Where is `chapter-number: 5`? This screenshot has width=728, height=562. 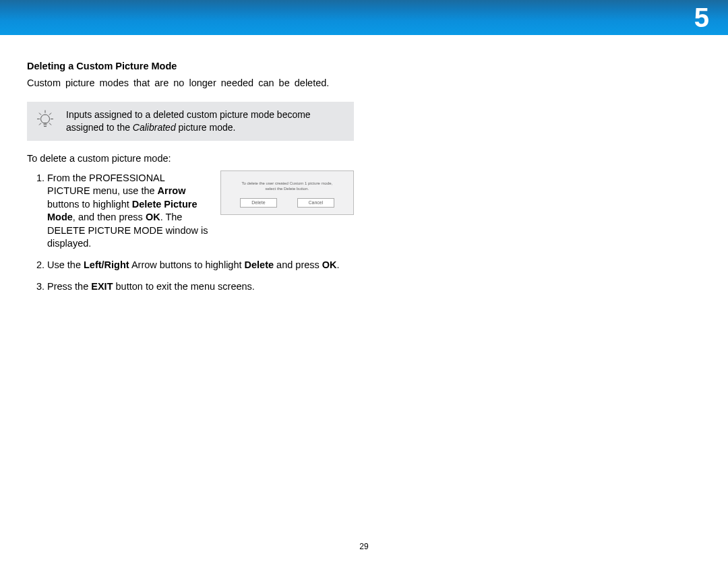
chapter-number: 5 is located at coordinates (702, 18).